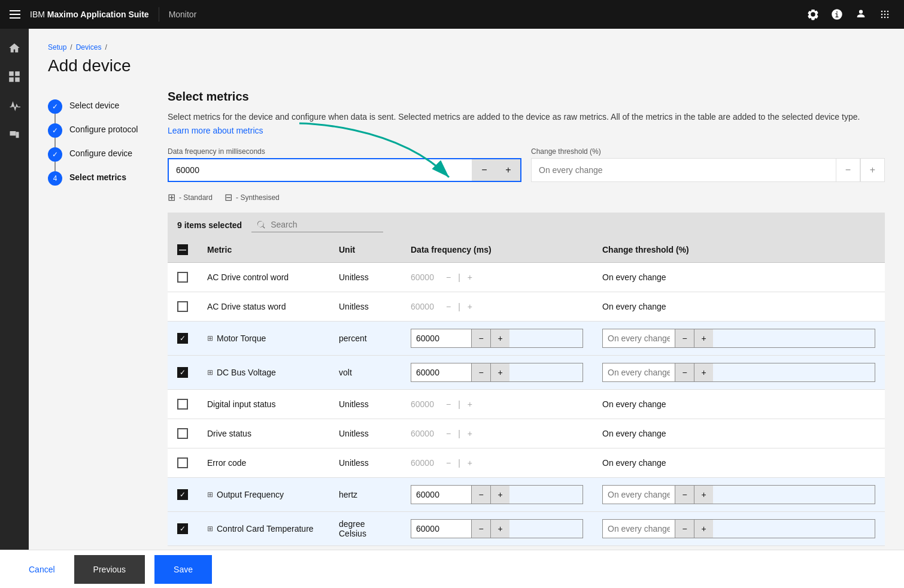 This screenshot has width=904, height=588. I want to click on breadcrumb-setup: Setup, so click(57, 47).